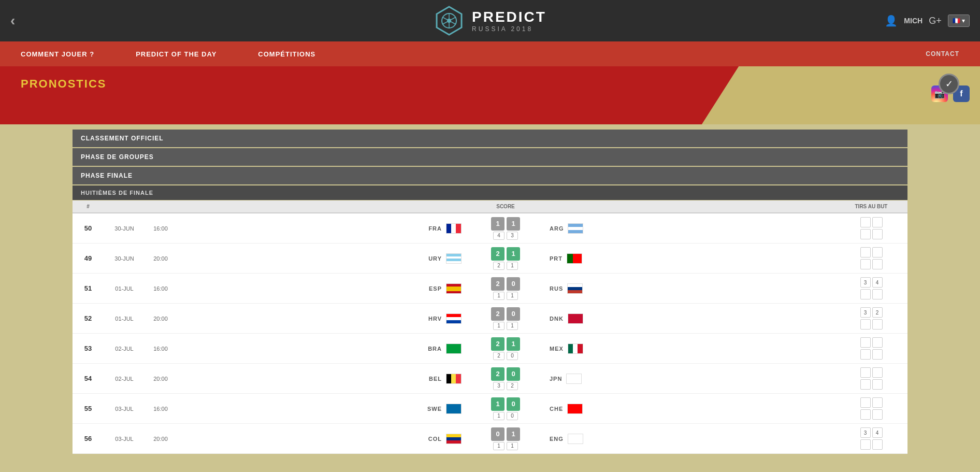 The width and height of the screenshot is (980, 472). I want to click on score-area: 1 0 1 0, so click(506, 409).